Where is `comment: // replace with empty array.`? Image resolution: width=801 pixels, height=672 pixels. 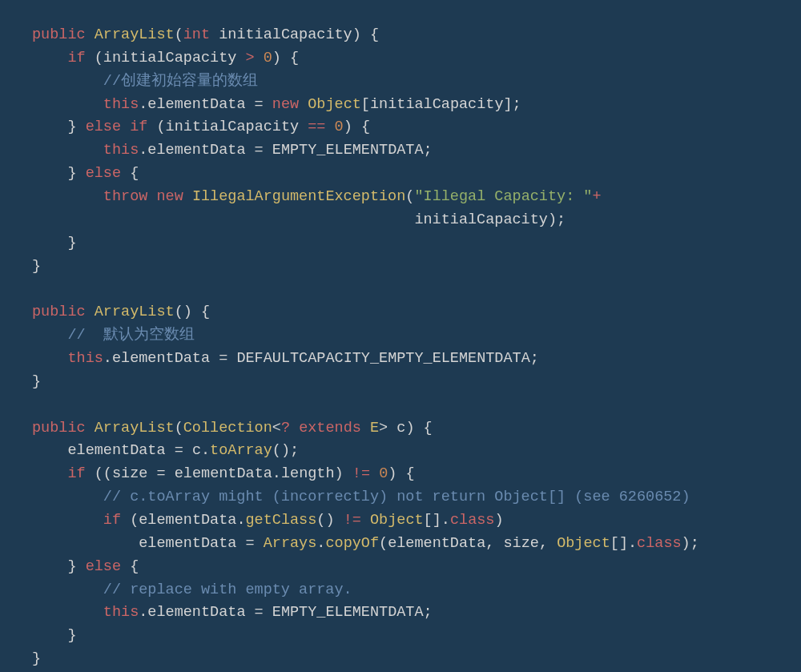
comment: // replace with empty array. is located at coordinates (227, 590).